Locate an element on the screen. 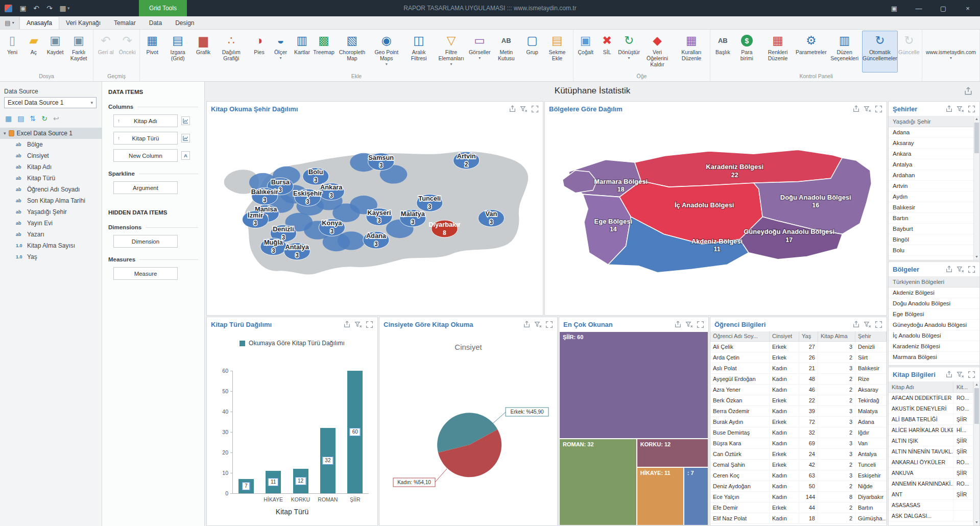 The image size is (980, 526). tab-data: Data is located at coordinates (155, 22).